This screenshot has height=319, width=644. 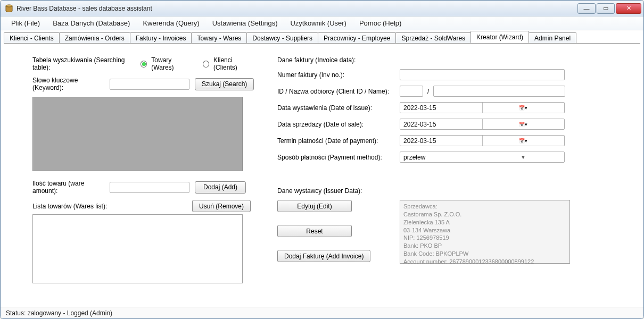 I want to click on amount-input, so click(x=150, y=187).